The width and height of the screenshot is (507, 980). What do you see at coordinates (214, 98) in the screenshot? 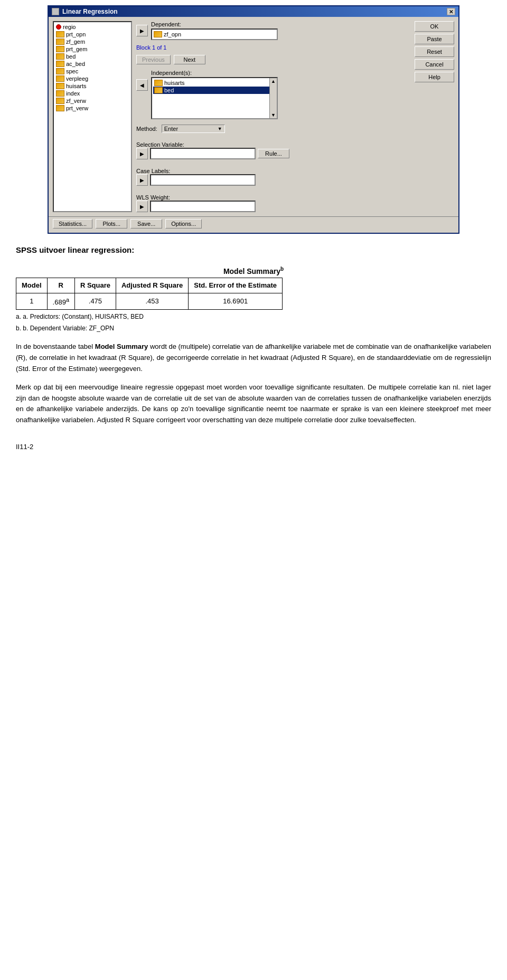
I see `independent-listbox: huisarts bed ▲ ▼` at bounding box center [214, 98].